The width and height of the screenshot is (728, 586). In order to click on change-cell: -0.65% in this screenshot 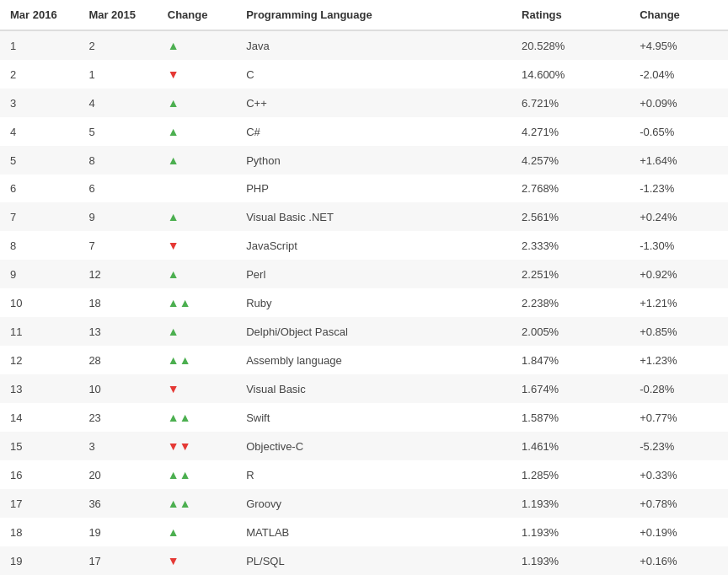, I will do `click(679, 132)`.